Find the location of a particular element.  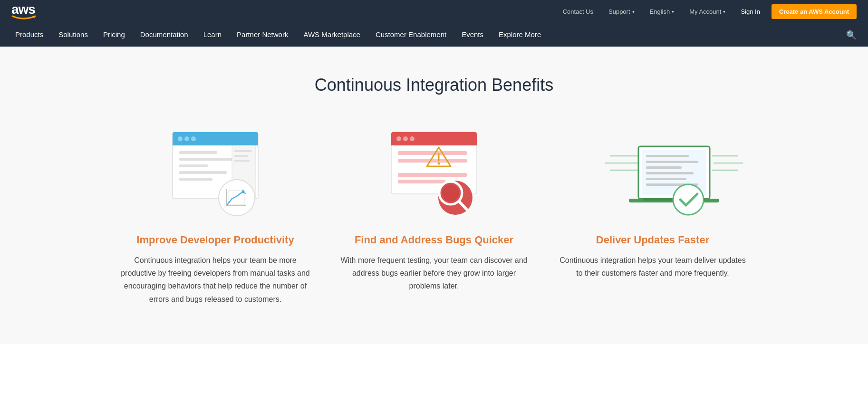

nav-solutions: Solutions is located at coordinates (73, 35).